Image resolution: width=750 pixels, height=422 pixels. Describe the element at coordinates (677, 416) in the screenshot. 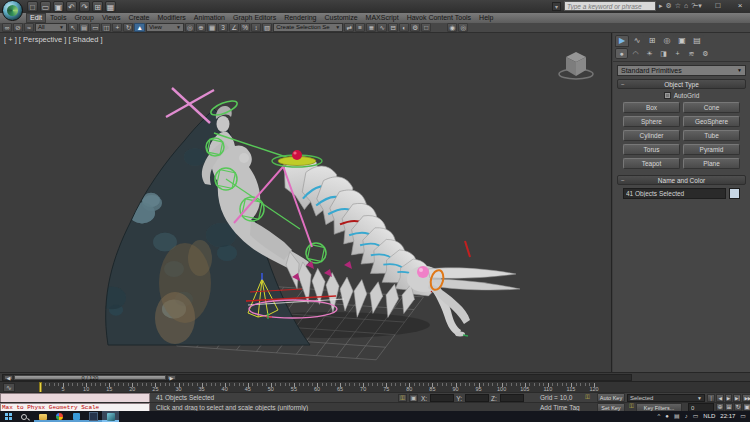

I see `tray-tray-folder: ▤` at that location.